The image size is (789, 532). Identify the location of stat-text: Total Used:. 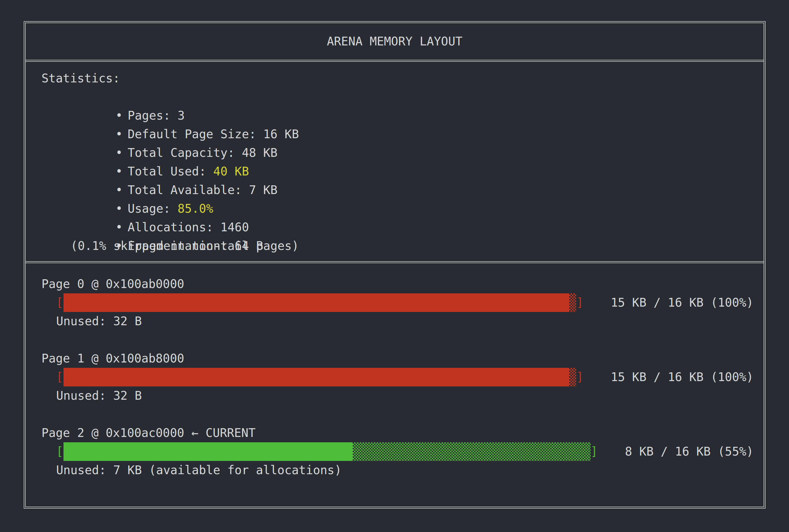
(170, 171).